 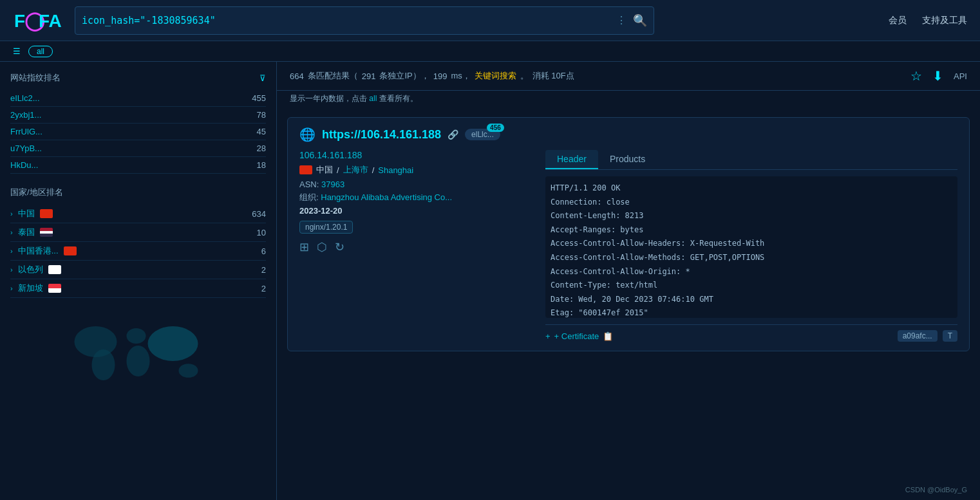 I want to click on footer-badge-1: a09afc..., so click(x=918, y=336).